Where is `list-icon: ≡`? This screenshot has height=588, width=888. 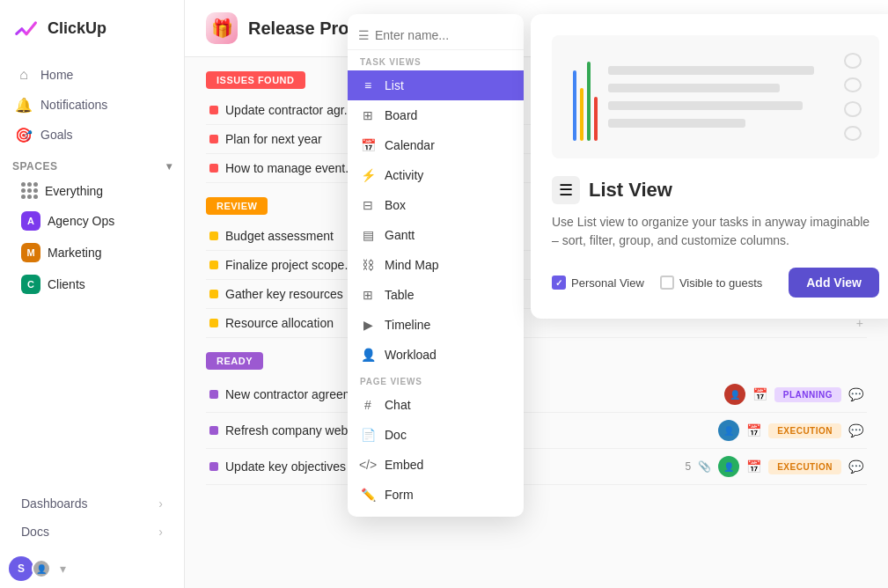
list-icon: ≡ is located at coordinates (368, 85).